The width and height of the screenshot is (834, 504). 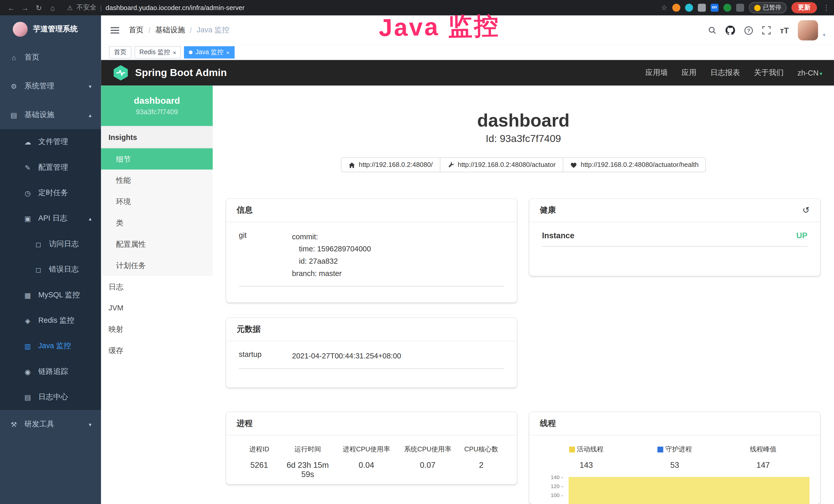 What do you see at coordinates (56, 321) in the screenshot?
I see `sidebar-item-label: Redis 监控` at bounding box center [56, 321].